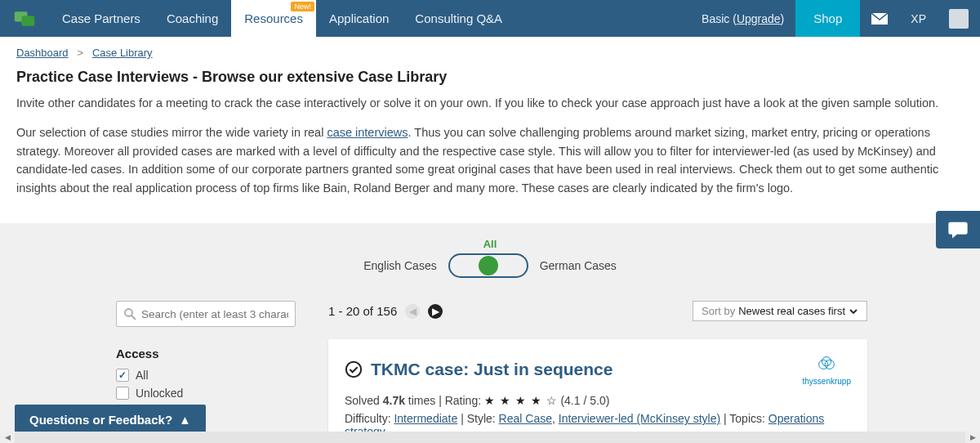  Describe the element at coordinates (385, 311) in the screenshot. I see `pager: 1 - 20 of 156 ◀ ▶` at that location.